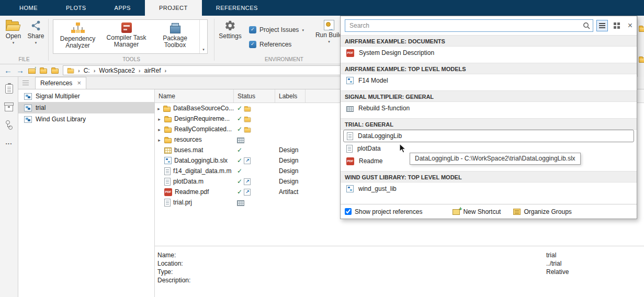 The image size is (644, 297). I want to click on references-tree-panel: Signal Multiplier trial Wind Gust Librar…, so click(87, 193).